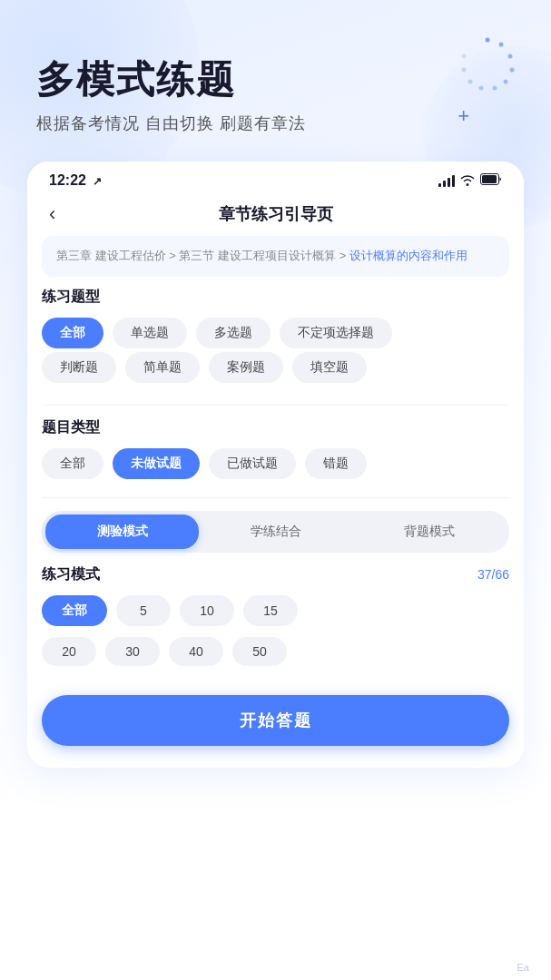 The height and width of the screenshot is (980, 551). I want to click on tab-memorize-mode: 背题模式, so click(428, 532).